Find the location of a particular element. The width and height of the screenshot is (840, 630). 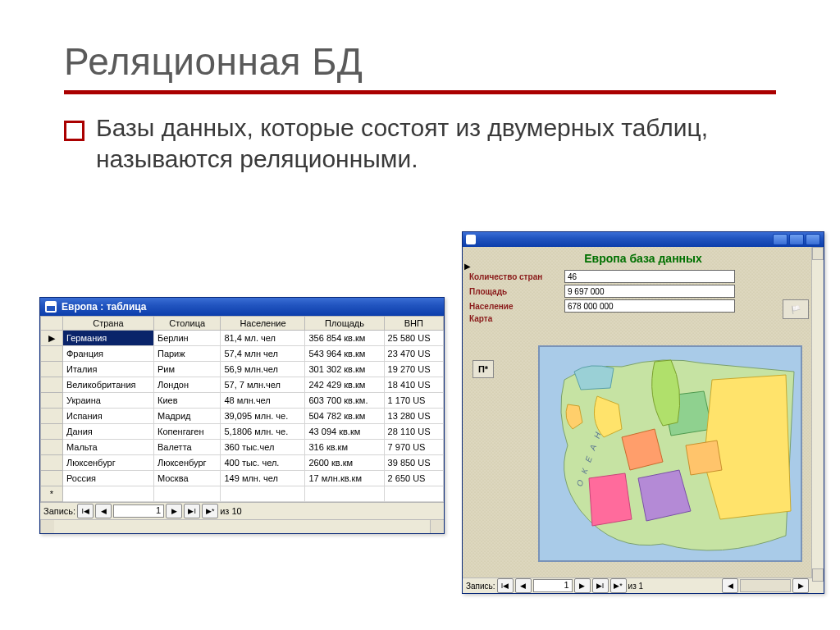

cell: 81,4 мл. чел is located at coordinates (262, 338).